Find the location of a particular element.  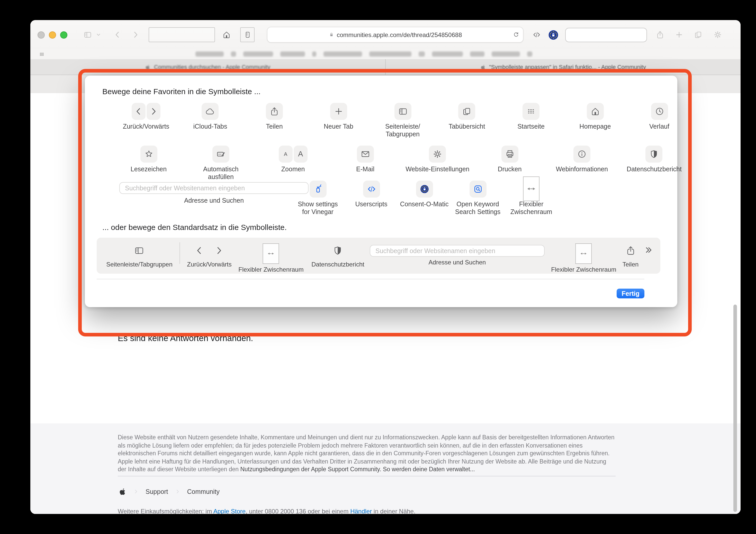

default-item-label: Adresse und Suchen is located at coordinates (457, 262).